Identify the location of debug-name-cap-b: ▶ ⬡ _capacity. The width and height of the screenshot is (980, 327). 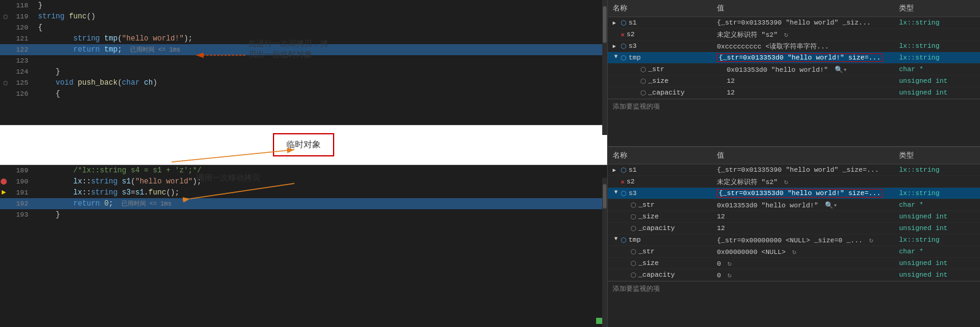
(660, 228).